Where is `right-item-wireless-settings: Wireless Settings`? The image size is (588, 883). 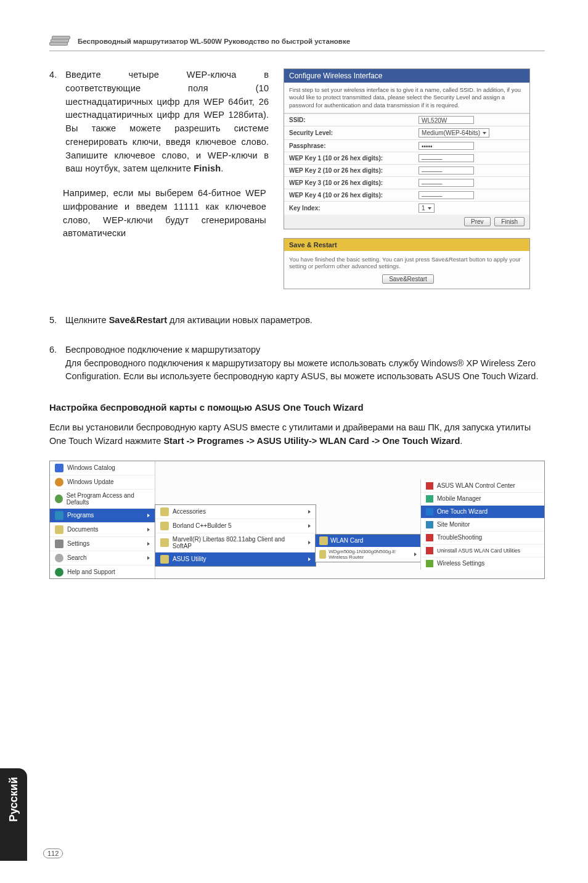 right-item-wireless-settings: Wireless Settings is located at coordinates (483, 564).